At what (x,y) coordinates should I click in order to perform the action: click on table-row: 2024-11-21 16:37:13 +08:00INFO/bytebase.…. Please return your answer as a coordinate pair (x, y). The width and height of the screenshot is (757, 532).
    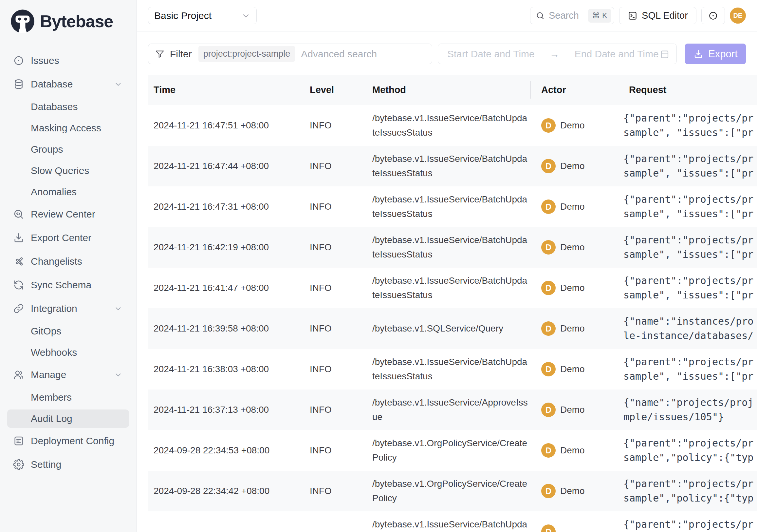
    Looking at the image, I should click on (452, 410).